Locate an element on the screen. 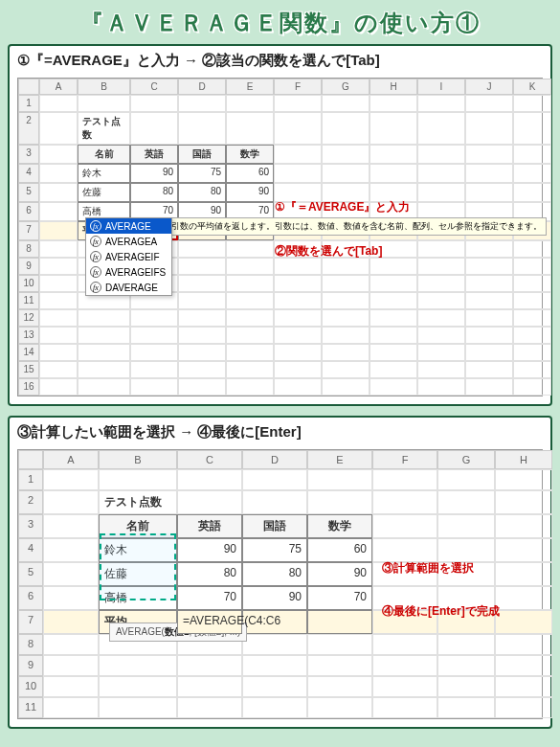 This screenshot has width=560, height=747. col-header: K is located at coordinates (532, 86).